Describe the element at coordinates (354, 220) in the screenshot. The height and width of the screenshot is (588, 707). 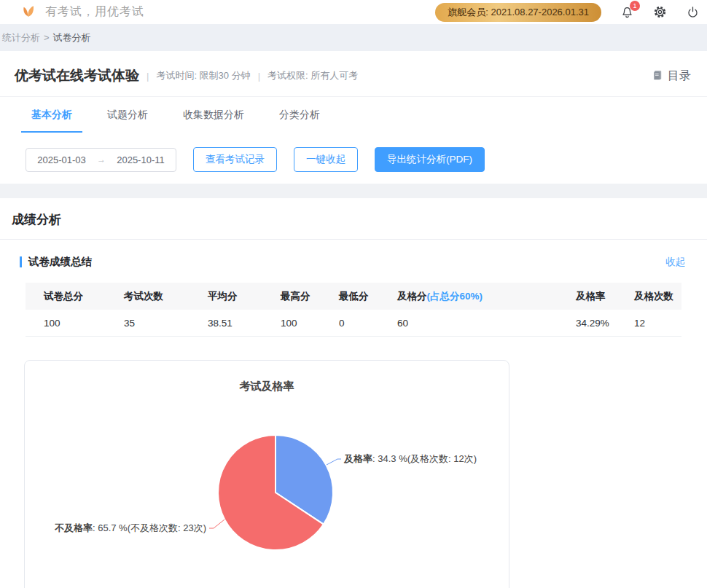
I see `score-section-title: 成绩分析` at that location.